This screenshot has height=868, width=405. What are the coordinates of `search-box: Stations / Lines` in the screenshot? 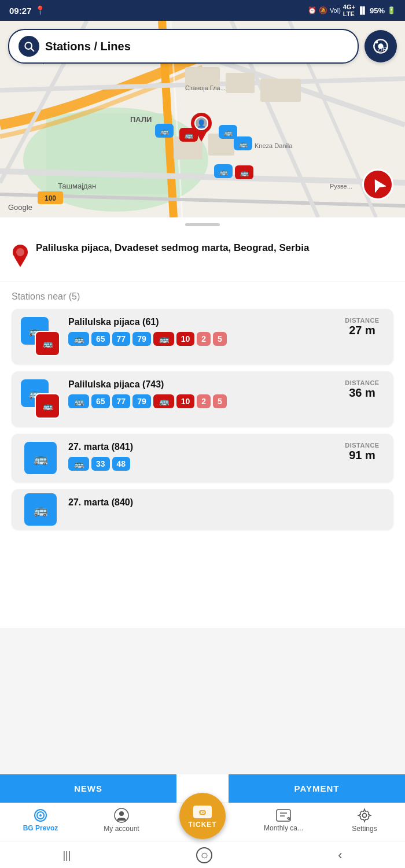 It's located at (183, 46).